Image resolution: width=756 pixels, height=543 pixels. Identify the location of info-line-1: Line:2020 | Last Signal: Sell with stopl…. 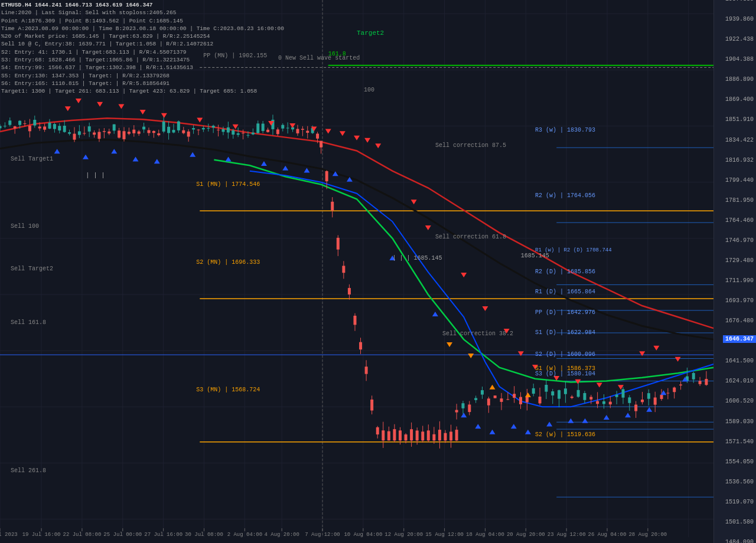
(143, 13).